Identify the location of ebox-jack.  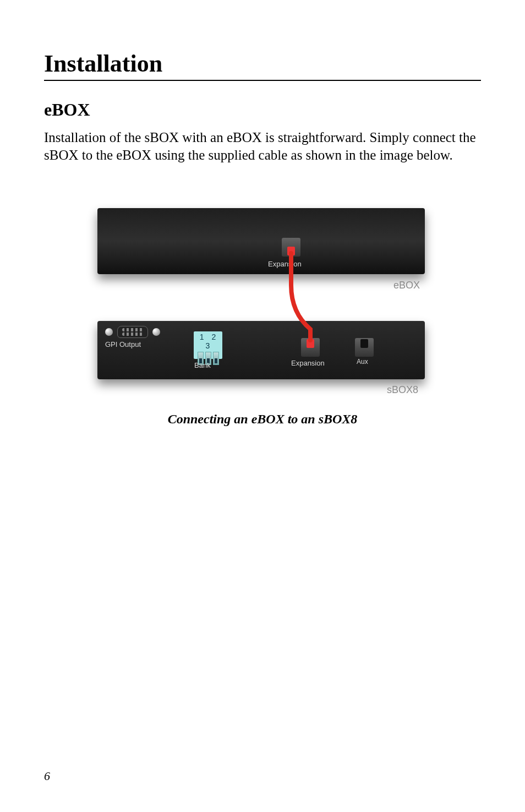
(291, 251).